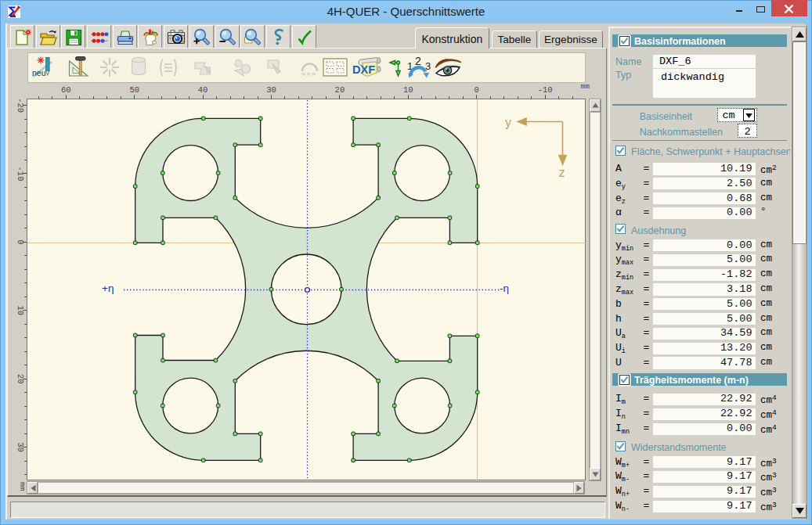  What do you see at coordinates (108, 288) in the screenshot?
I see `svg-text: +η` at bounding box center [108, 288].